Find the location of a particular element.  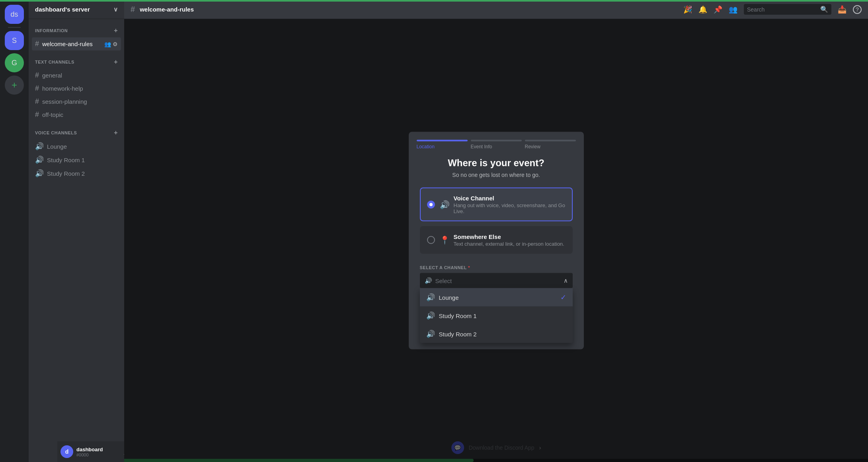

lounge-check-icon: ✓ is located at coordinates (564, 297).